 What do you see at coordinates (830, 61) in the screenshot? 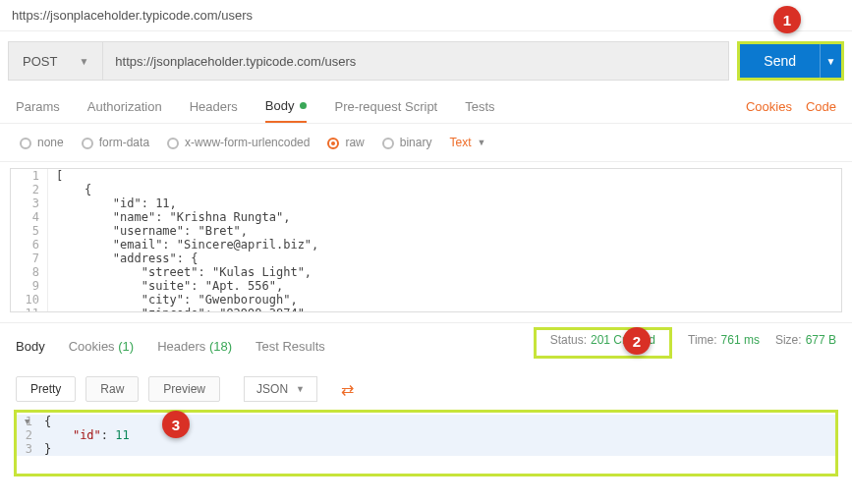
I see `send-dropdown-button: ▼` at bounding box center [830, 61].